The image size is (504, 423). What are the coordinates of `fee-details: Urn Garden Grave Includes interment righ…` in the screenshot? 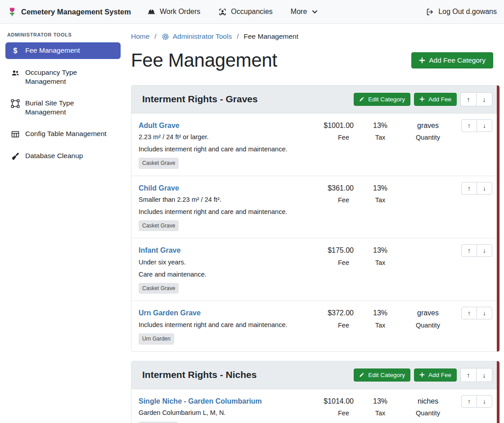 It's located at (224, 325).